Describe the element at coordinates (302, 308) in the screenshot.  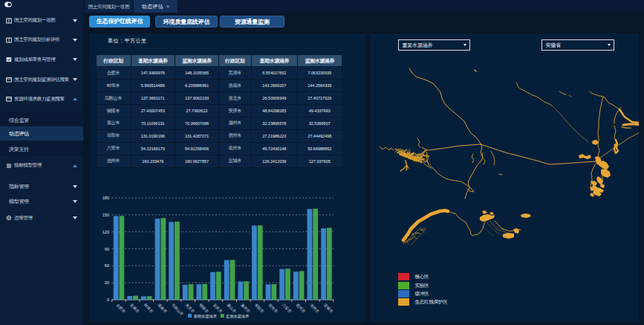
I see `svg-text: 亳州市` at that location.